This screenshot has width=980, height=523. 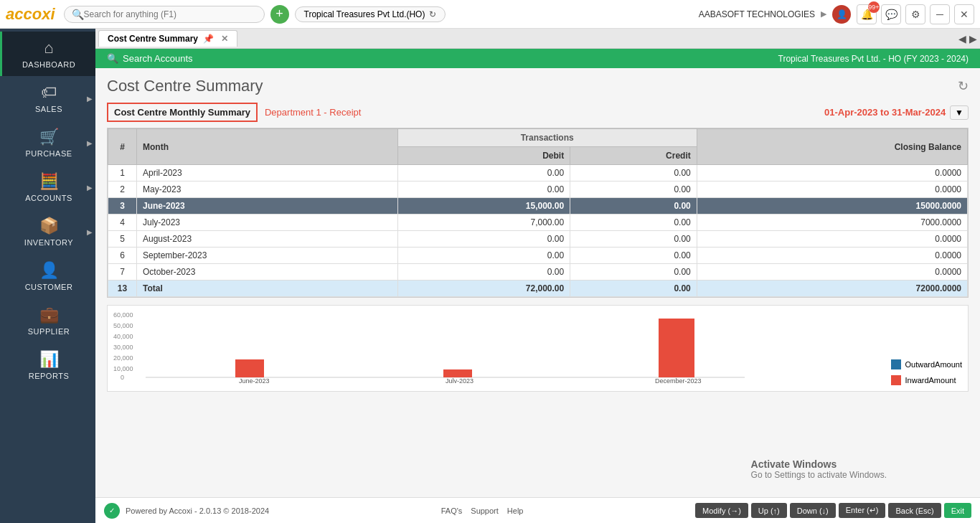 I want to click on top-icons: 🔔 99+ 💬 ⚙ ─ ✕, so click(x=915, y=14).